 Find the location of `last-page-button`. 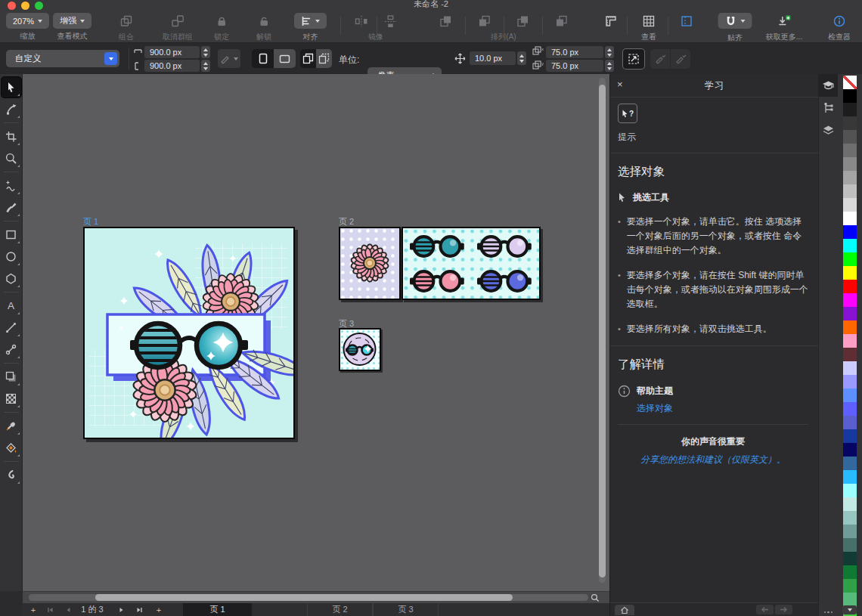

last-page-button is located at coordinates (139, 609).